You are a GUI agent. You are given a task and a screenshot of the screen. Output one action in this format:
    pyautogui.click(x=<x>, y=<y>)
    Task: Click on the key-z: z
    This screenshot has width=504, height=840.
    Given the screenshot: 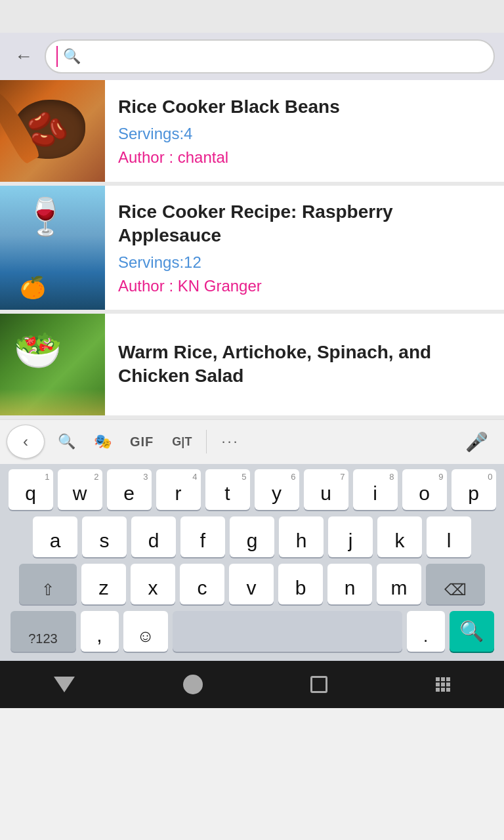 What is the action you would take?
    pyautogui.click(x=104, y=584)
    